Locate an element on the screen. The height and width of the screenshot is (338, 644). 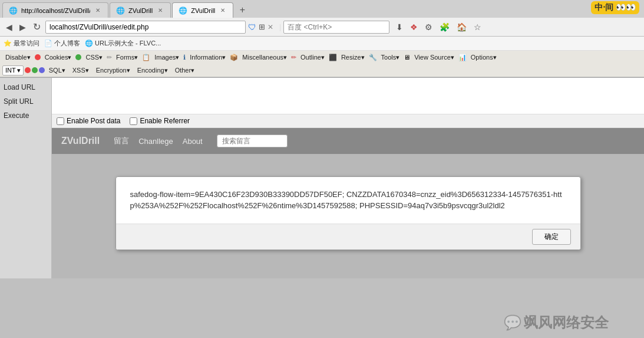
outline-btn: Outline▾ is located at coordinates (312, 58).